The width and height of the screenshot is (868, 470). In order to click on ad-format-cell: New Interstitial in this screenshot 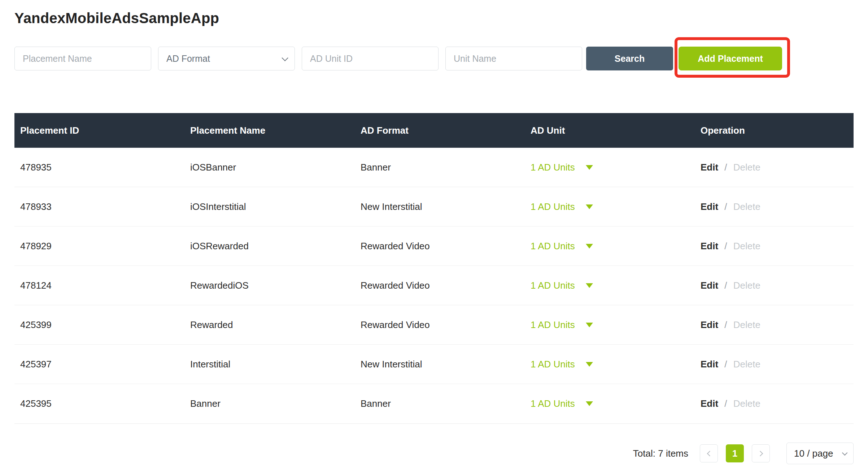, I will do `click(440, 207)`.